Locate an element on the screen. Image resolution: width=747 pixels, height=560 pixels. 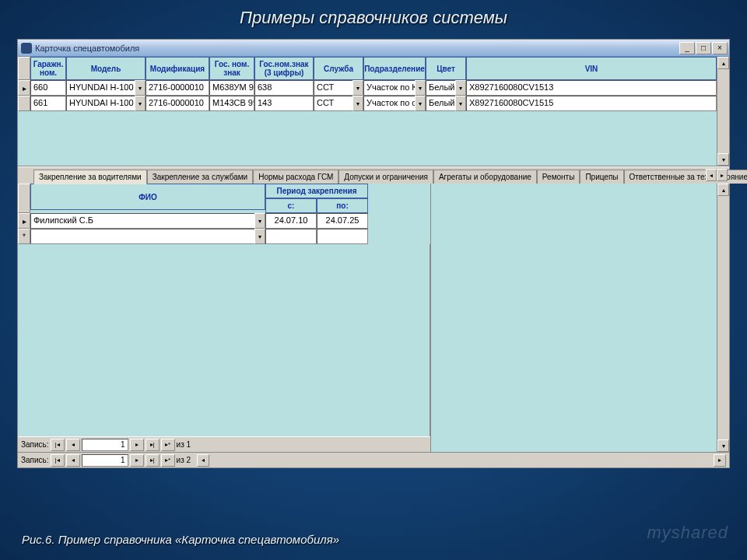
cell-from: 24.07.10 is located at coordinates (291, 221).